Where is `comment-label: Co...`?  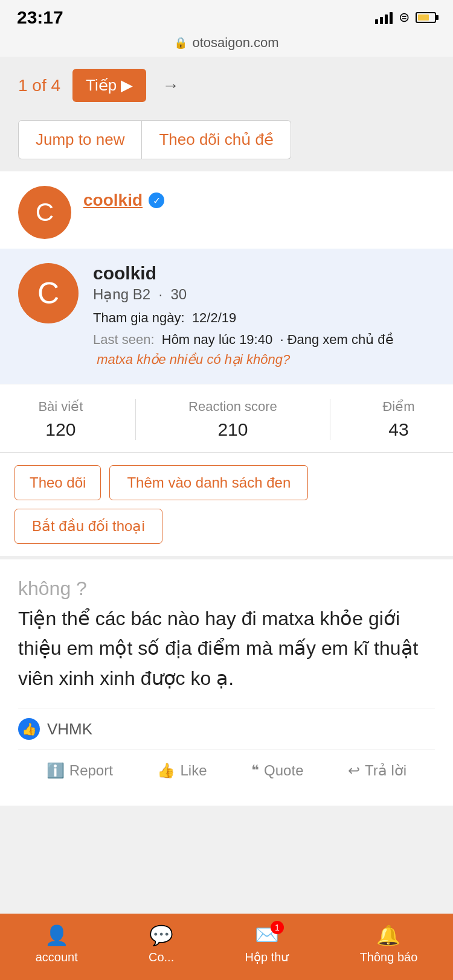 comment-label: Co... is located at coordinates (161, 957).